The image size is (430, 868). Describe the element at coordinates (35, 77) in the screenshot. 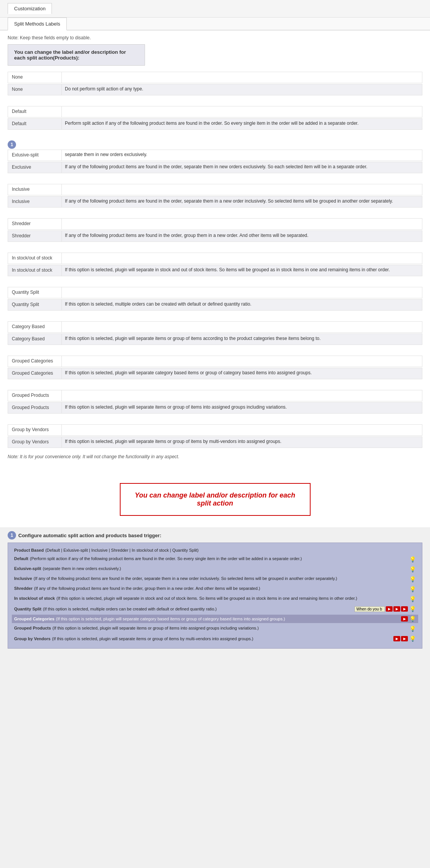

I see `none-label: None` at that location.